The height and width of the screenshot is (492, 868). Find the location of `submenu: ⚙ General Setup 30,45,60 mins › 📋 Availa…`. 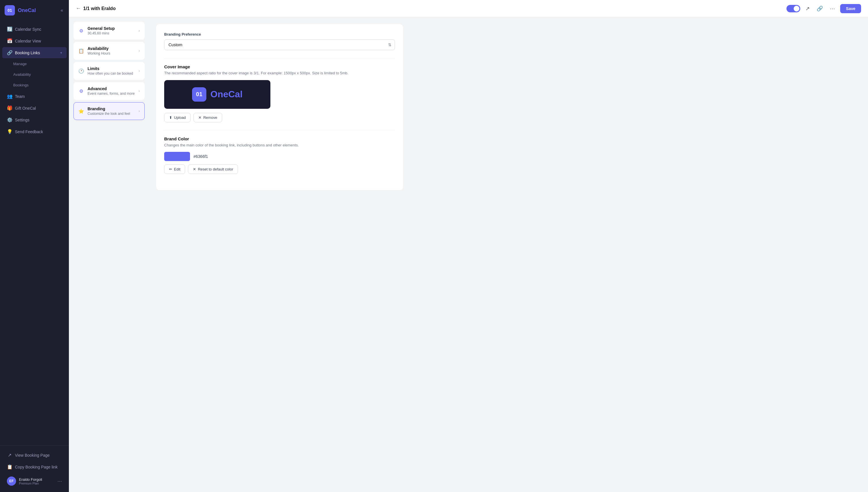

submenu: ⚙ General Setup 30,45,60 mins › 📋 Availa… is located at coordinates (109, 255).